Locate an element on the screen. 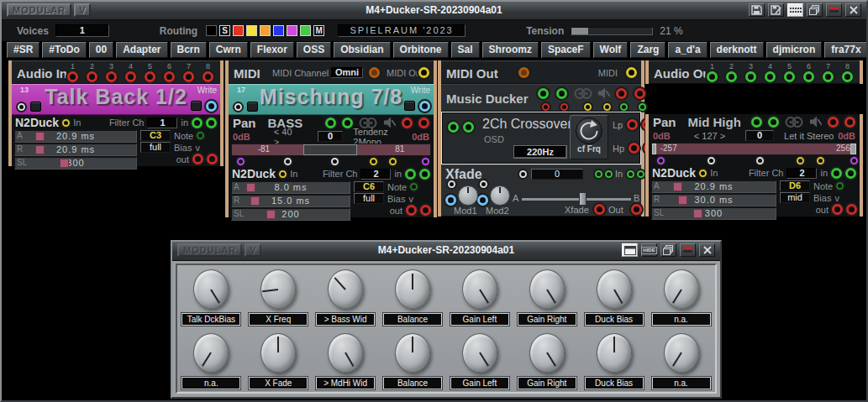 The image size is (868, 402). knob-talk-dckbias is located at coordinates (211, 289).